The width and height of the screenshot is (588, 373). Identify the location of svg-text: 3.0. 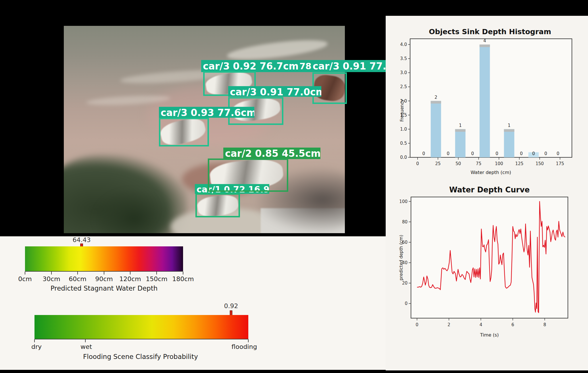
(403, 73).